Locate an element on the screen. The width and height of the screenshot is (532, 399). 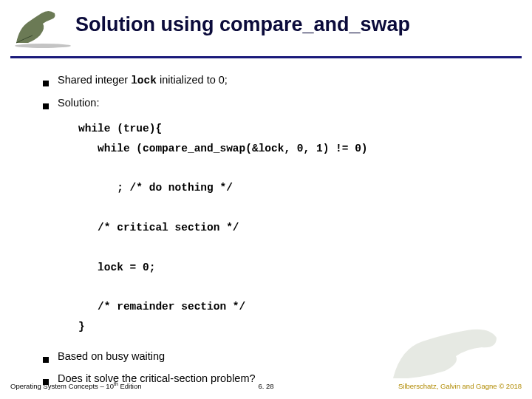
text-fragment: Silberschatz, Galvin and Gagne is located at coordinates (449, 386).